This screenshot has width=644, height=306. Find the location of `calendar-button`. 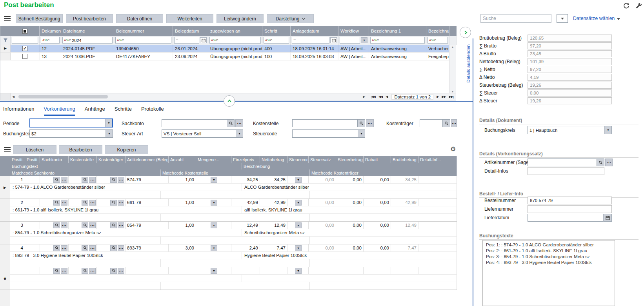

calendar-button is located at coordinates (333, 40).